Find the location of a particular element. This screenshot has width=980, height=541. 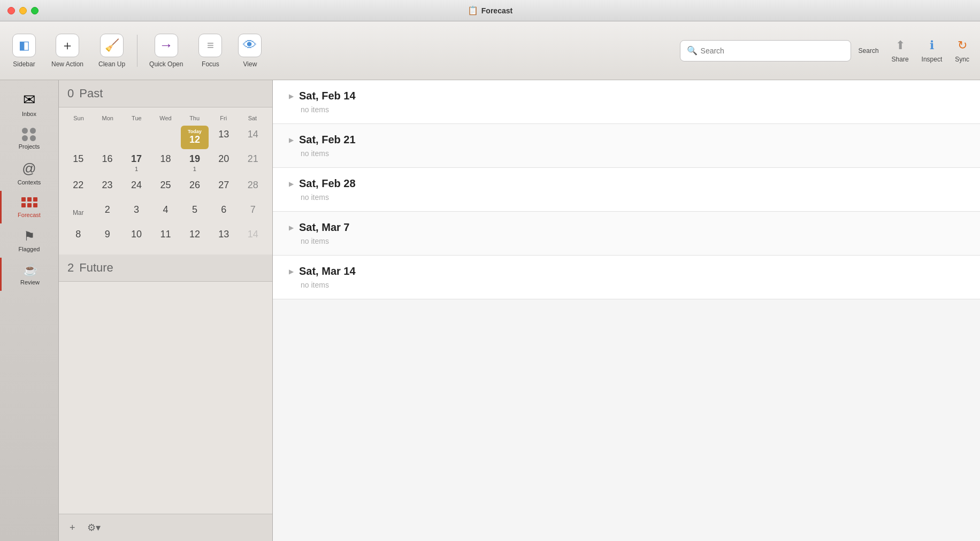

cal-day: 2 is located at coordinates (107, 213).